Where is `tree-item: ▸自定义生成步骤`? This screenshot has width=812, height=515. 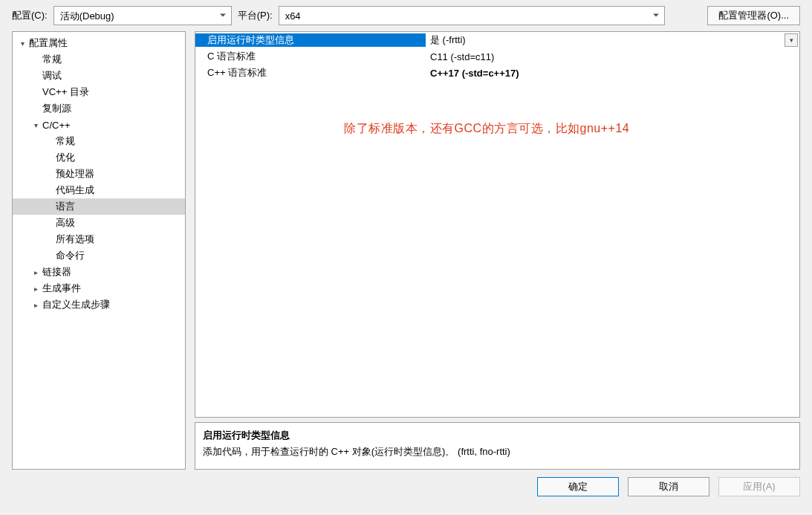 tree-item: ▸自定义生成步骤 is located at coordinates (99, 305).